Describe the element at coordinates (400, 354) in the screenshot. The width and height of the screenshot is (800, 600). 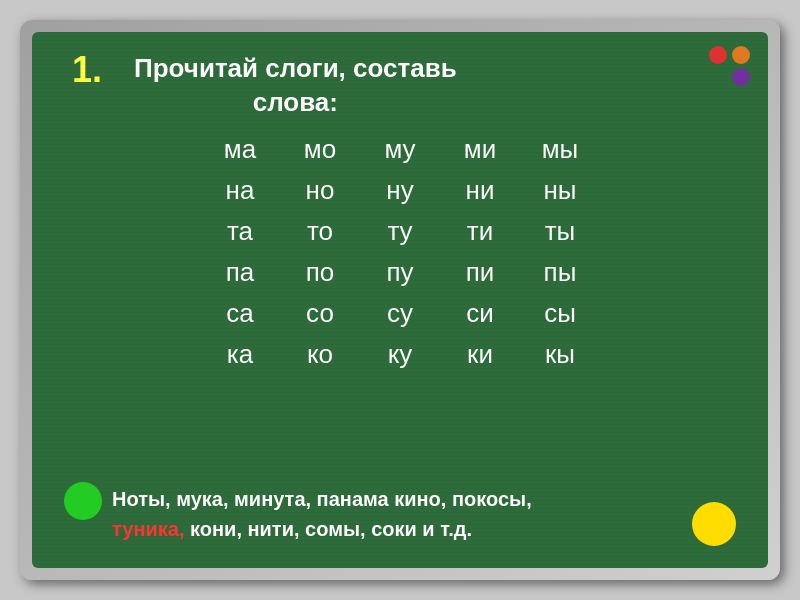
I see `syllable-cell: ку` at that location.